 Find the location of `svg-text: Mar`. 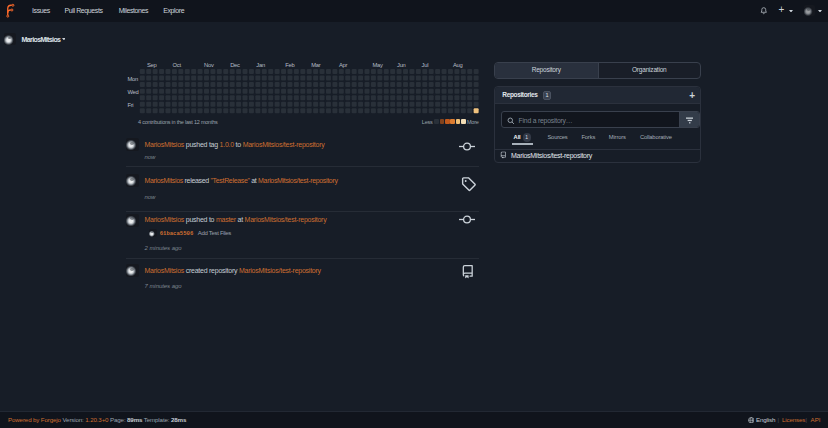

svg-text: Mar is located at coordinates (316, 65).